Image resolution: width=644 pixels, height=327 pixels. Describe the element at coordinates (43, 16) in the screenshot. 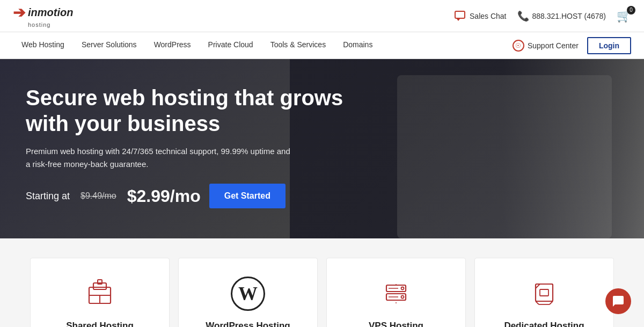

I see `logo: ➔ inmotion hosting` at that location.